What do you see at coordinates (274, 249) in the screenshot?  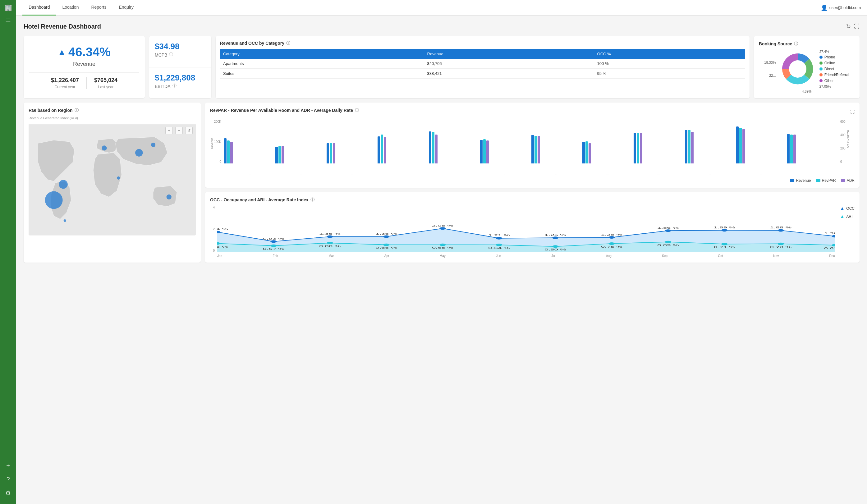 I see `svg-text: 0.57 %` at bounding box center [274, 249].